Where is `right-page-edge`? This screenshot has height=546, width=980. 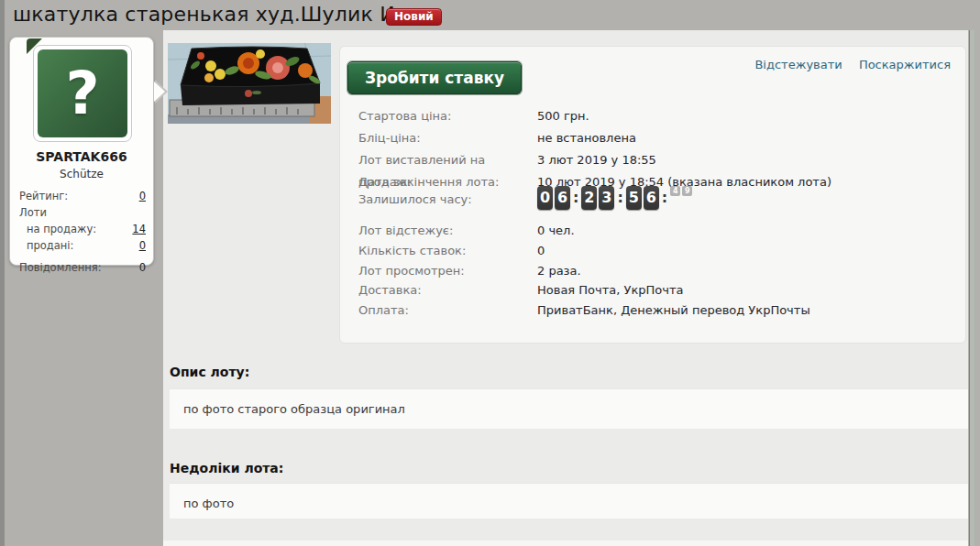 right-page-edge is located at coordinates (972, 288).